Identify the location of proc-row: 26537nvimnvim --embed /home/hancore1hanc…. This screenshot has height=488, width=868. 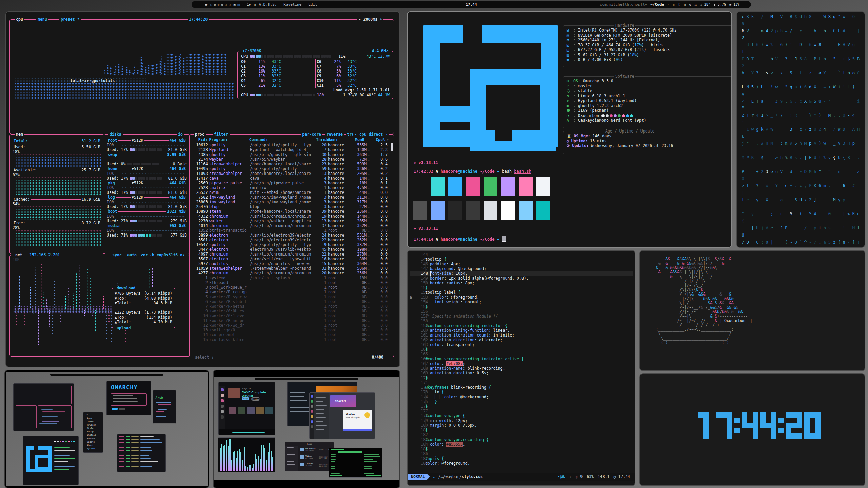
(291, 192).